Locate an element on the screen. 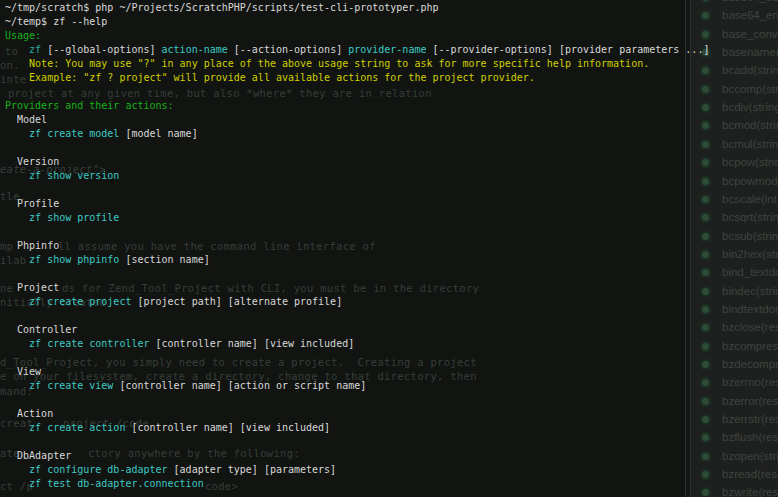 The width and height of the screenshot is (778, 497). function-label: bcscale(int $ is located at coordinates (750, 199).